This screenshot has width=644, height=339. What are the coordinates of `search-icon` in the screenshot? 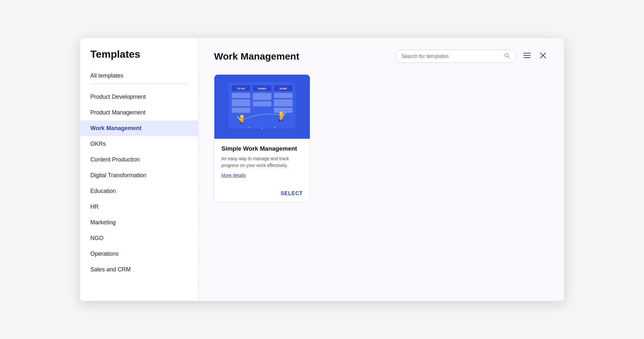 It's located at (507, 56).